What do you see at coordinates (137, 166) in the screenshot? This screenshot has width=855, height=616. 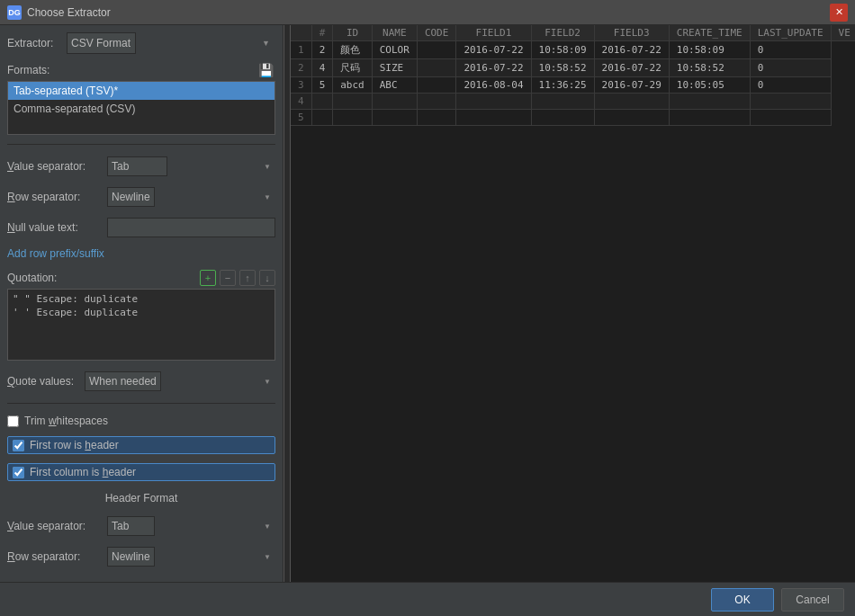 I see `value-separator-select: Tab Comma Semicolon` at bounding box center [137, 166].